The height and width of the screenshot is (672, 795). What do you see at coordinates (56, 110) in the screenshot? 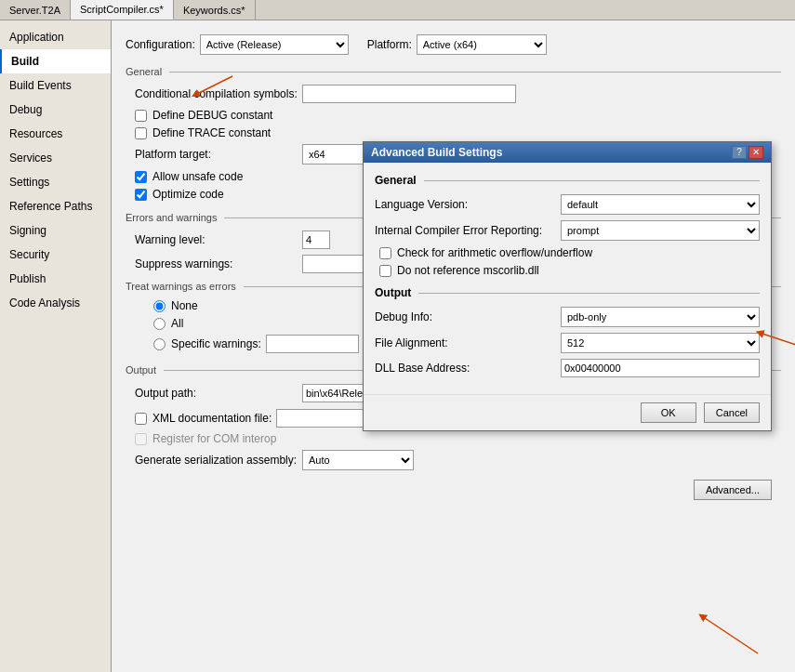
I see `sidebar-item-debug: Debug` at bounding box center [56, 110].